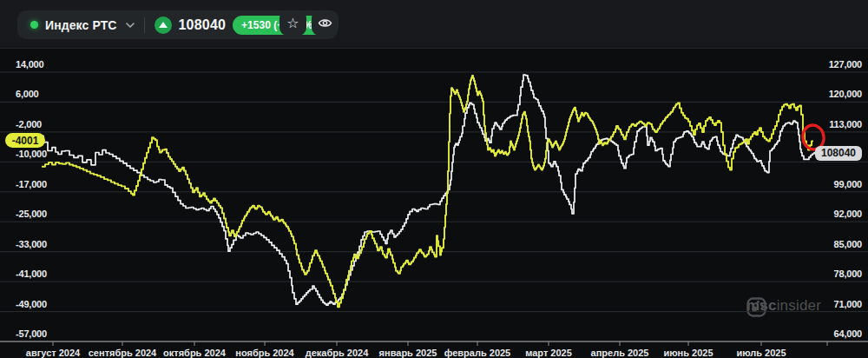 The image size is (868, 358). What do you see at coordinates (845, 64) in the screenshot?
I see `right-axis-tick-label: 127,000` at bounding box center [845, 64].